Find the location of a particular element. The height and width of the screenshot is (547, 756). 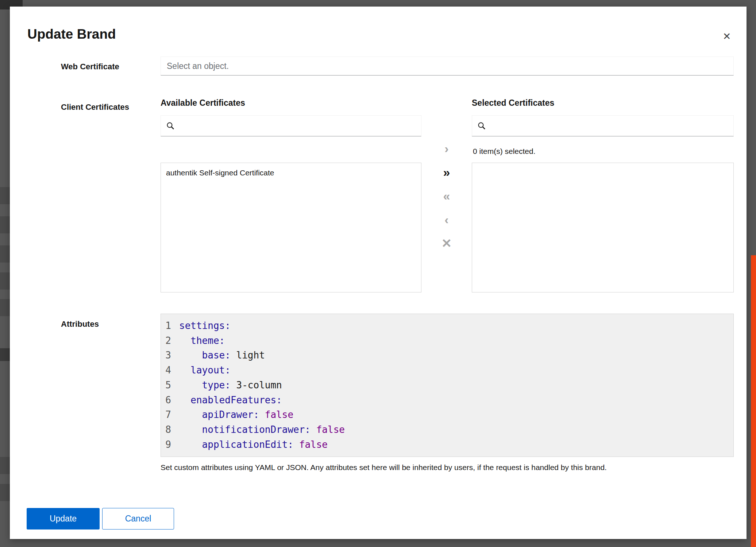

backdrop-sidebar-band-active is located at coordinates (5, 354).